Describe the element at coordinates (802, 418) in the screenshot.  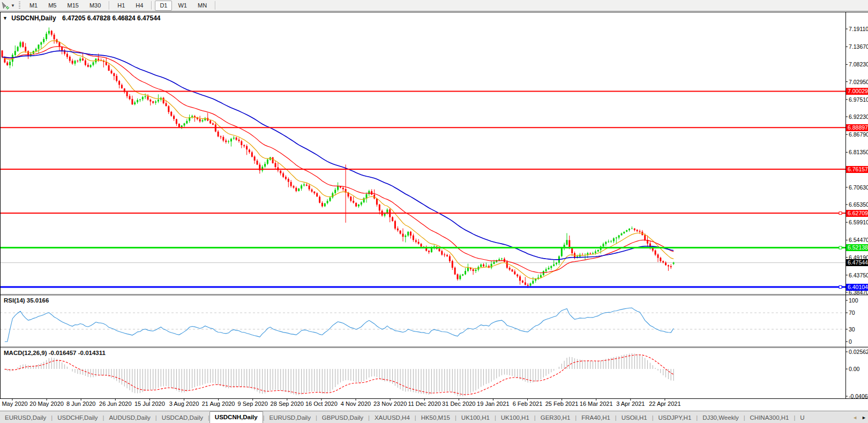
I see `tab-u: U` at that location.